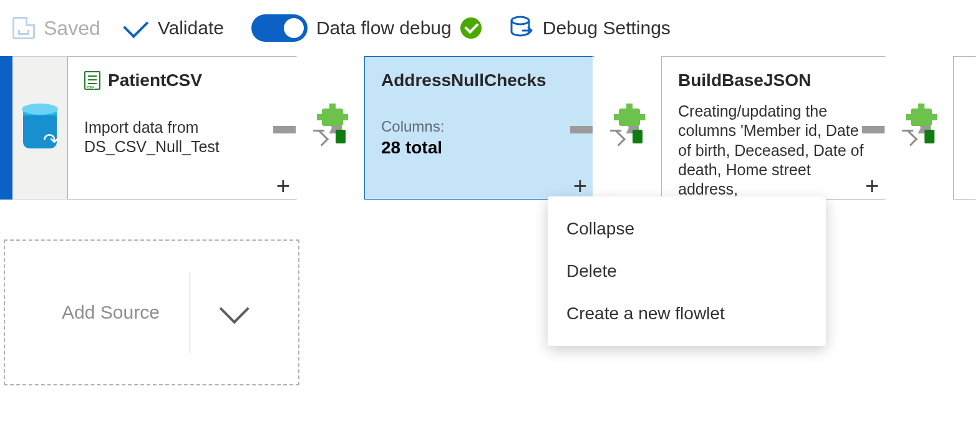 The height and width of the screenshot is (444, 980). What do you see at coordinates (687, 271) in the screenshot?
I see `context-menu: Collapse Delete Create a new flowlet` at bounding box center [687, 271].